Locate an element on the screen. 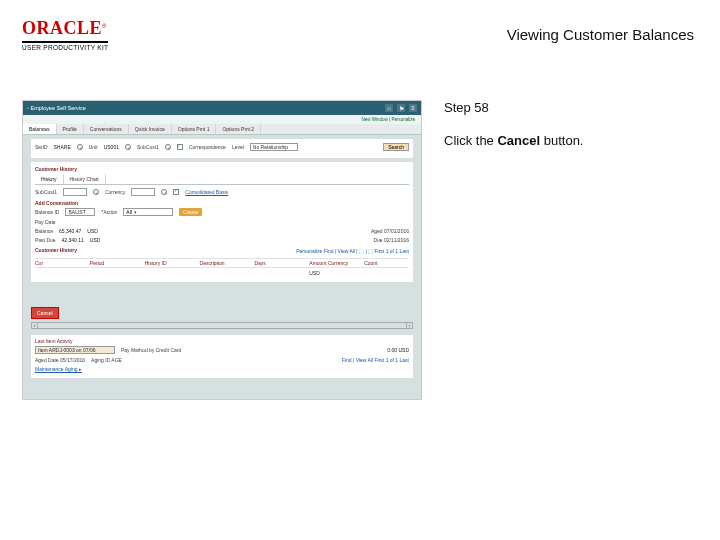  balance-aged: Aged 07/01/2016 is located at coordinates (390, 231).